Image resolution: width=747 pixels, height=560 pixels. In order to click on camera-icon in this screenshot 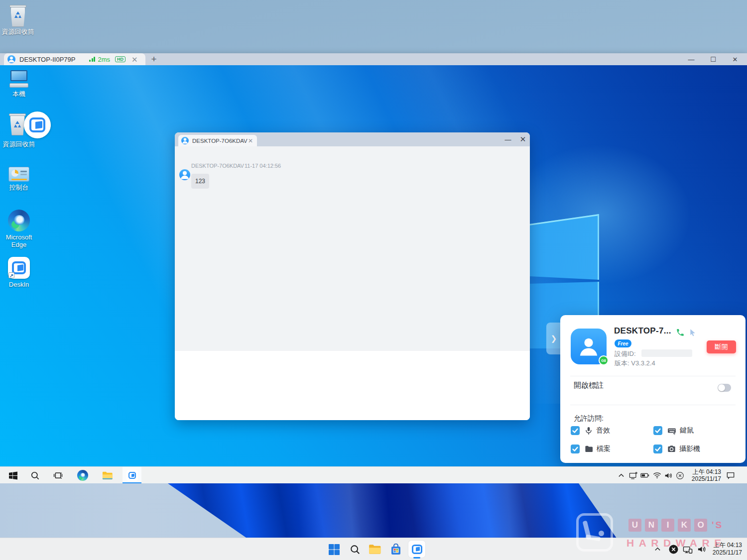, I will do `click(671, 449)`.